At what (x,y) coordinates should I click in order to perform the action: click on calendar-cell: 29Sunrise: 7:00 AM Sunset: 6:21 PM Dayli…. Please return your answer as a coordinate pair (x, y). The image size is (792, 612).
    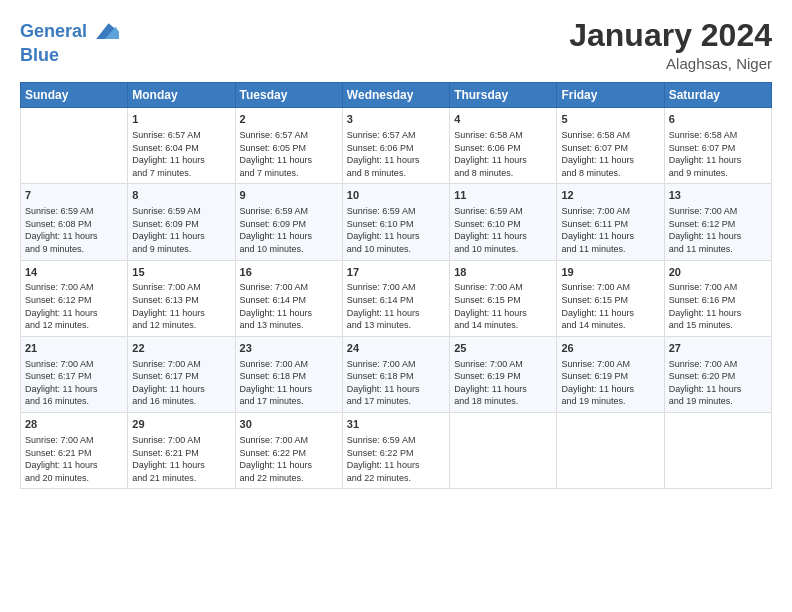
    Looking at the image, I should click on (182, 451).